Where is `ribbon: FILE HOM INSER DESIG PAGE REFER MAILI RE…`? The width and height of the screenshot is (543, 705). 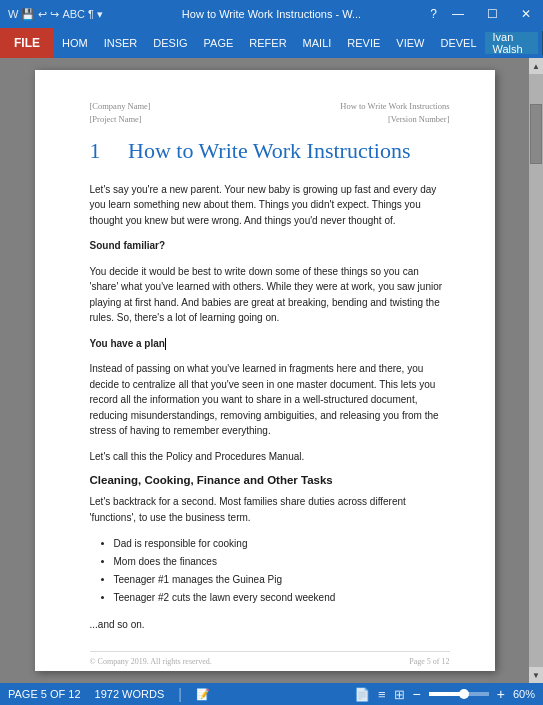
ribbon: FILE HOM INSER DESIG PAGE REFER MAILI RE… is located at coordinates (272, 43).